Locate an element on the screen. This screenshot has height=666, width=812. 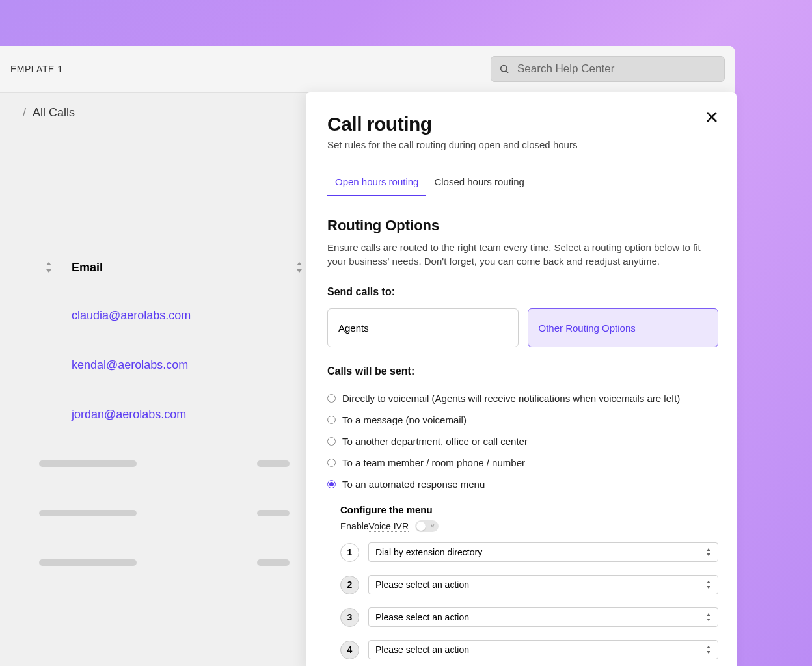
menu-number-badge: 2 is located at coordinates (350, 585).